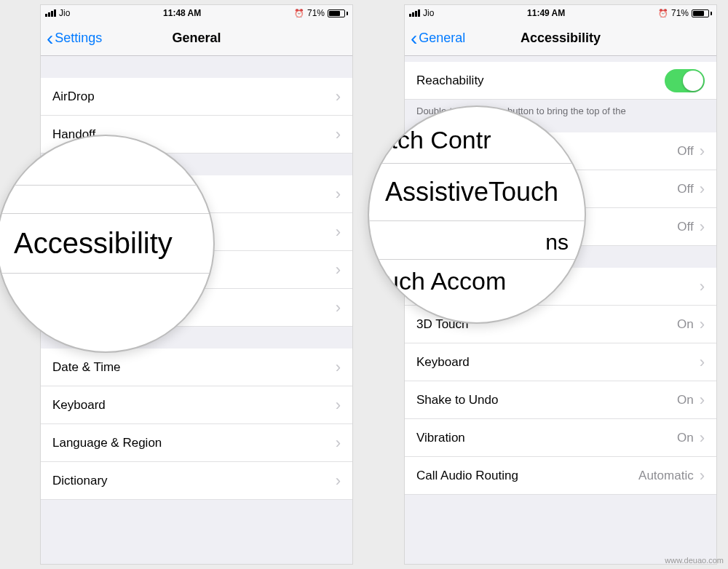 Image resolution: width=728 pixels, height=569 pixels. What do you see at coordinates (477, 192) in the screenshot?
I see `zoom-main-label: AssistiveTouch` at bounding box center [477, 192].